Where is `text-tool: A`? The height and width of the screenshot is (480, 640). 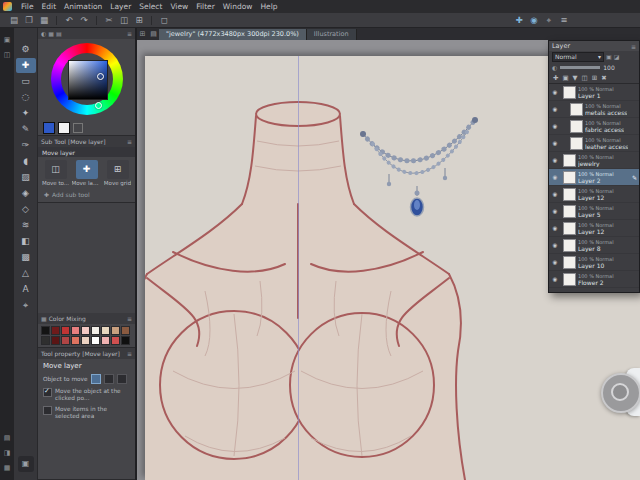
text-tool: A is located at coordinates (26, 290).